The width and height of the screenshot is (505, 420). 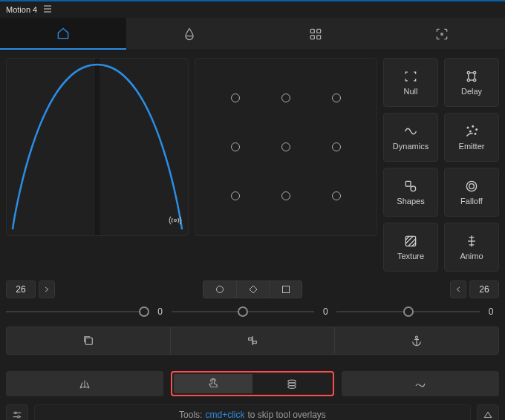 I want to click on tool-falloff: Falloff, so click(x=472, y=192).